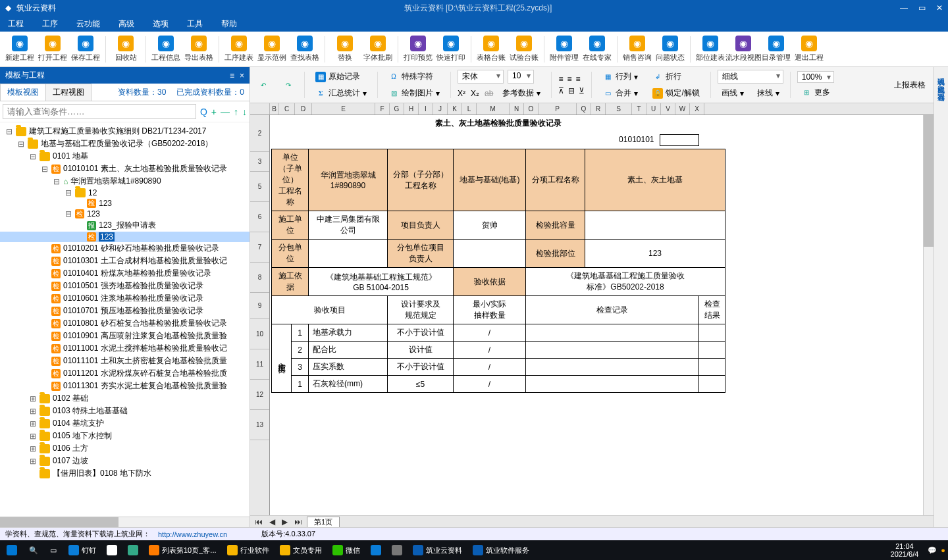 This screenshot has width=948, height=560. I want to click on col-header: C, so click(287, 109).